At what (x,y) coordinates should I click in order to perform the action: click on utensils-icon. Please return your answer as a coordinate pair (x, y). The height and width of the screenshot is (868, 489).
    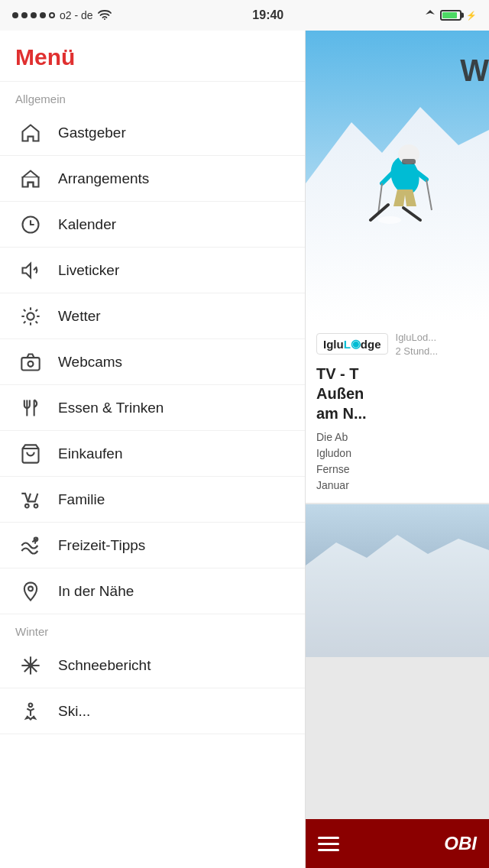
    Looking at the image, I should click on (31, 408).